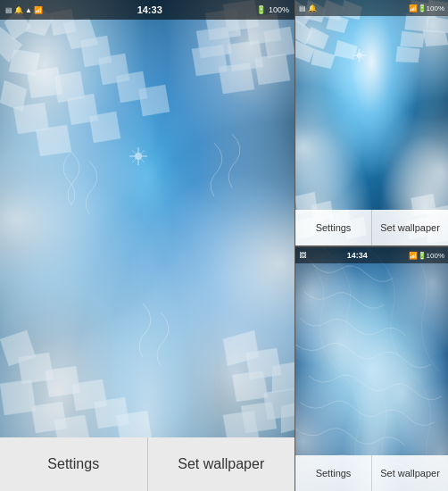  Describe the element at coordinates (411, 228) in the screenshot. I see `right-top-set-wallpaper-button: Set wallpaper` at that location.